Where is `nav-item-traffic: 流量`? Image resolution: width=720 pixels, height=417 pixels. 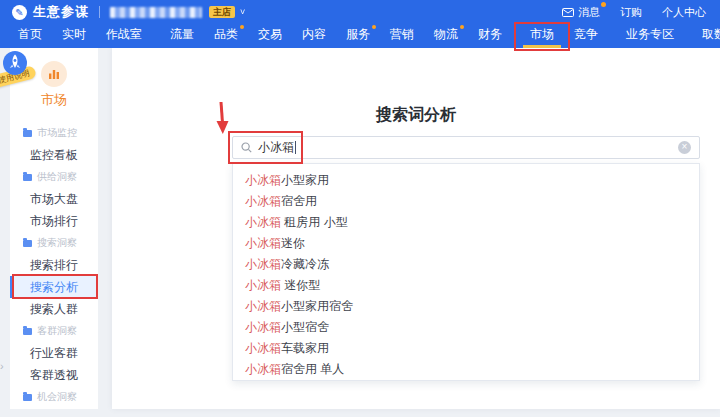 nav-item-traffic: 流量 is located at coordinates (182, 34).